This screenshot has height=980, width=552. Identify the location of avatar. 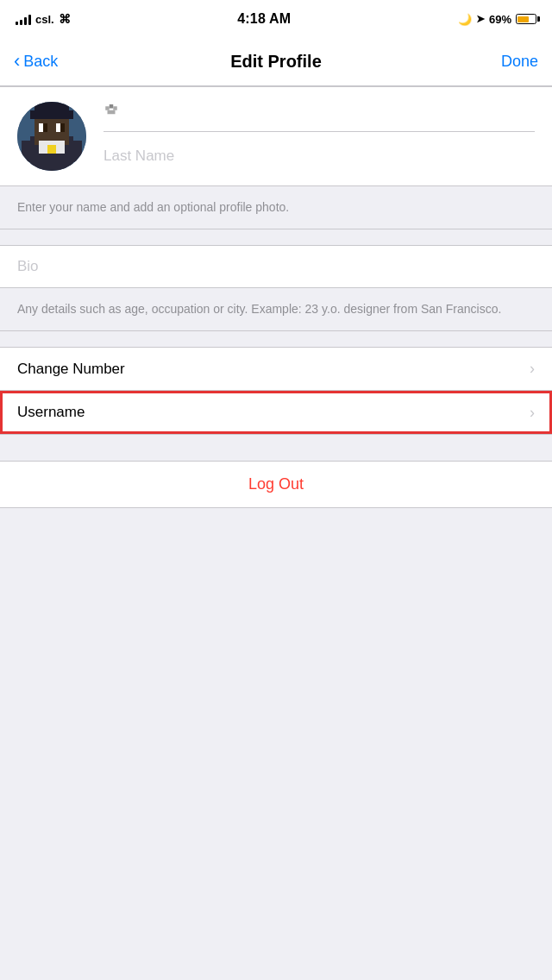
(52, 136).